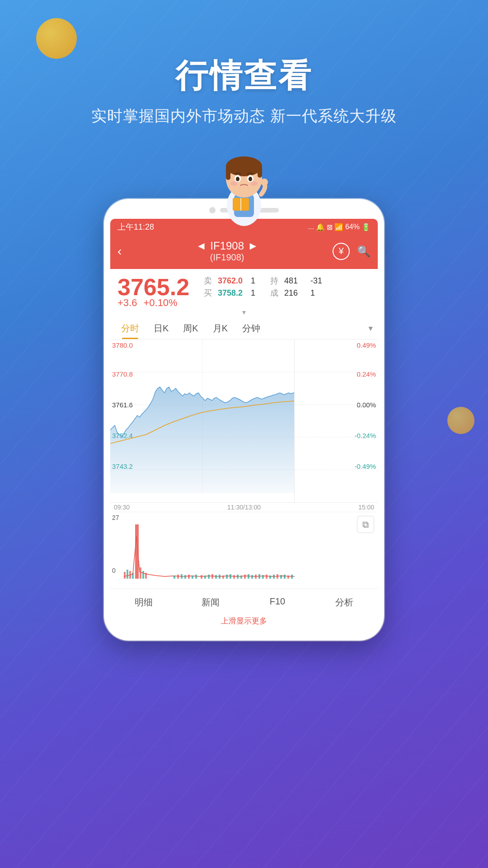 Image resolution: width=488 pixels, height=868 pixels. I want to click on volume-chart: 27 0 ⧉, so click(244, 550).